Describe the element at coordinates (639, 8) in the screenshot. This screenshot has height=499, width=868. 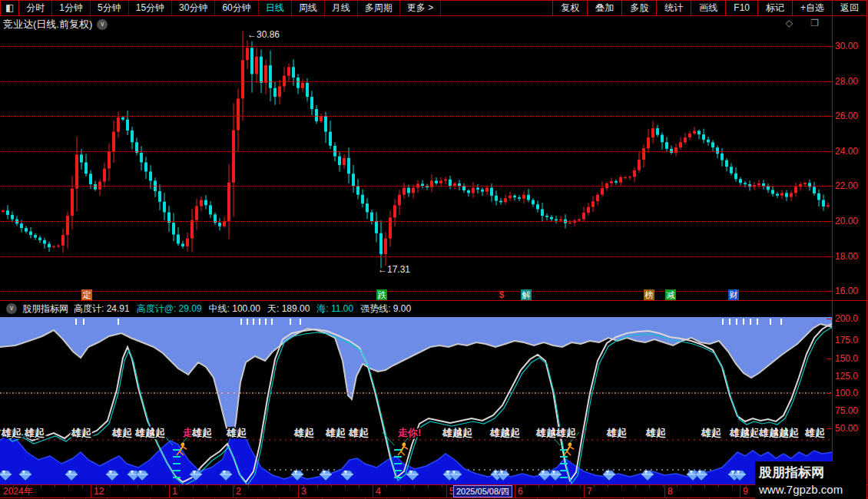
I see `toolbar-button-多股: 多股` at that location.